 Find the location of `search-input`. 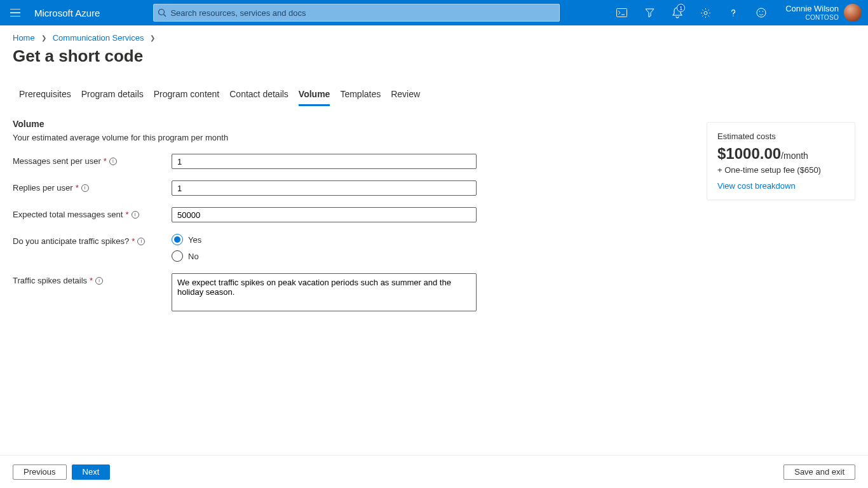

search-input is located at coordinates (363, 13).